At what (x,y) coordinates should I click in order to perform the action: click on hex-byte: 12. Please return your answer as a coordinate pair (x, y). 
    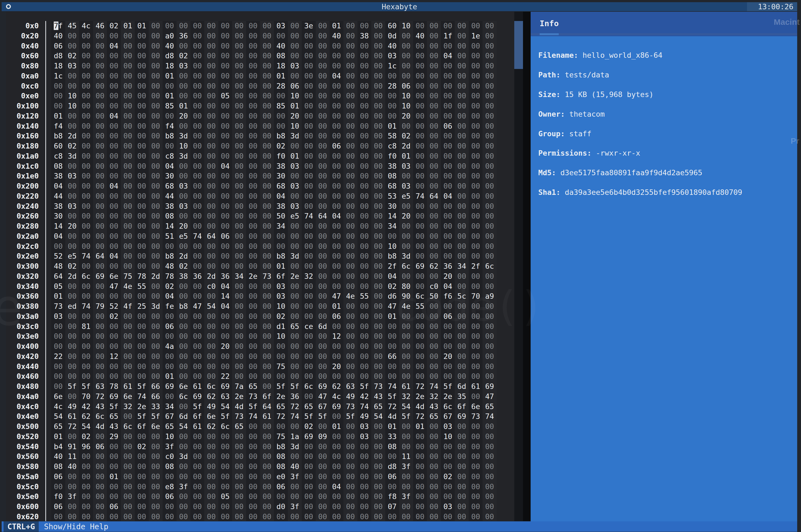
    Looking at the image, I should click on (337, 337).